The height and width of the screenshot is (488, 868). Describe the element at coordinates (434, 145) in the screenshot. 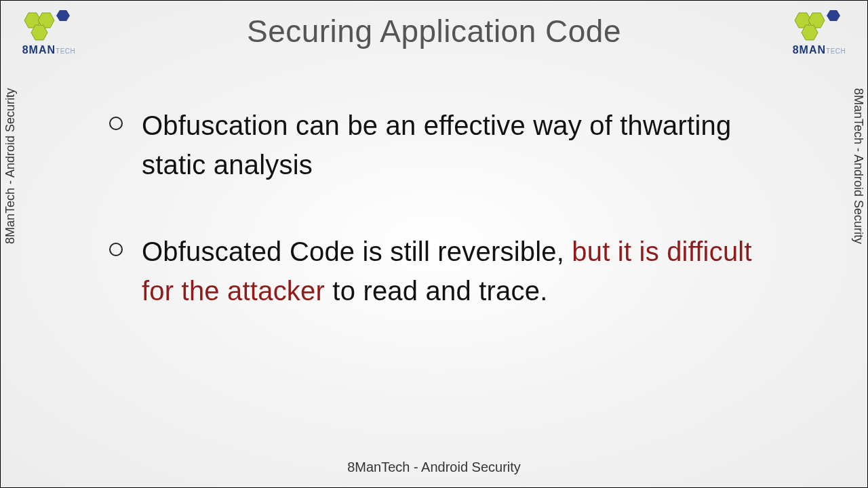

I see `bullet-item: Obfuscation can be an effective way of t…` at that location.